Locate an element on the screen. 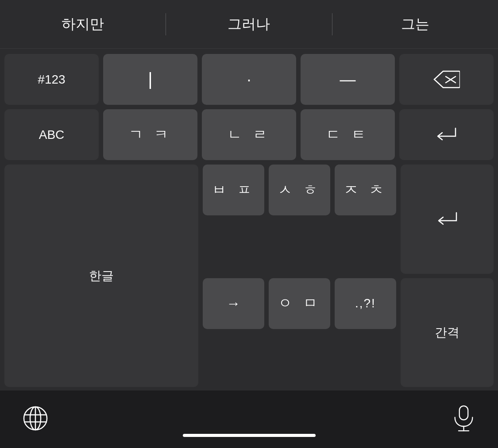 Image resolution: width=498 pixels, height=448 pixels. home-indicator-wrapper is located at coordinates (249, 439).